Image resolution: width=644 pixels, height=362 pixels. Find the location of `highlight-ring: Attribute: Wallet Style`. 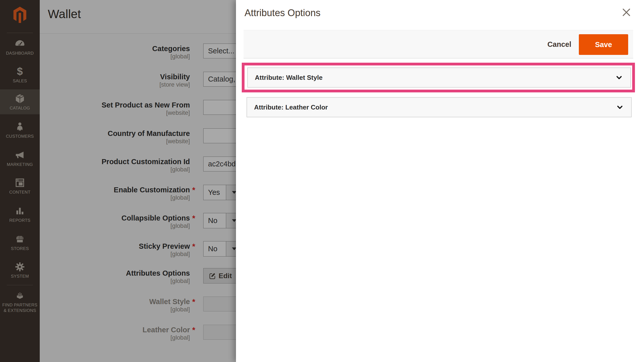

highlight-ring: Attribute: Wallet Style is located at coordinates (438, 78).